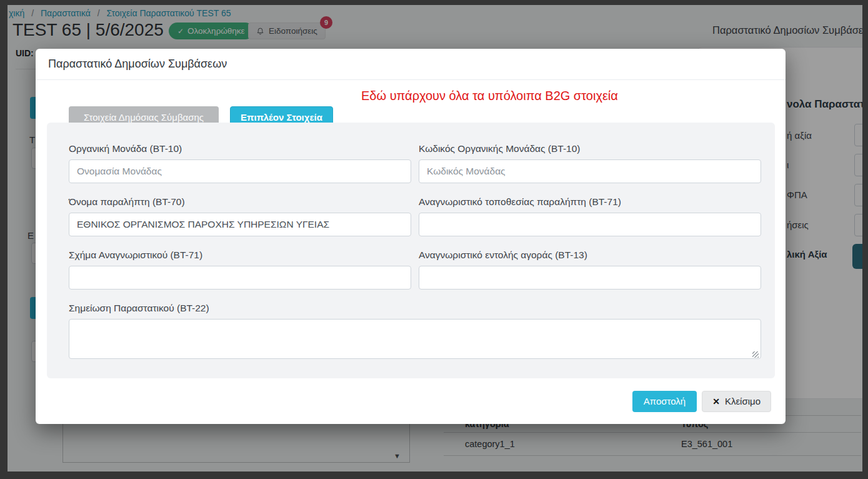 The height and width of the screenshot is (479, 868). What do you see at coordinates (240, 149) in the screenshot?
I see `field-label: Οργανική Μονάδα (BT-10)` at bounding box center [240, 149].